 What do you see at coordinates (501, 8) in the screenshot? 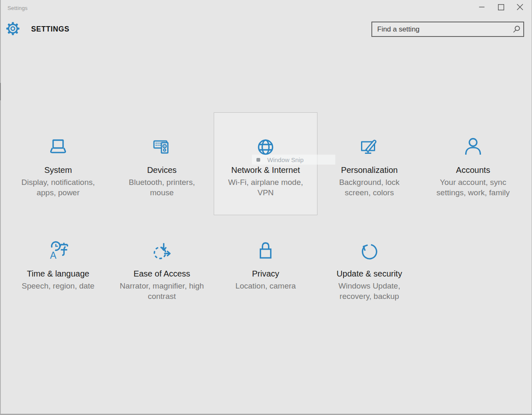
I see `window-controls` at bounding box center [501, 8].